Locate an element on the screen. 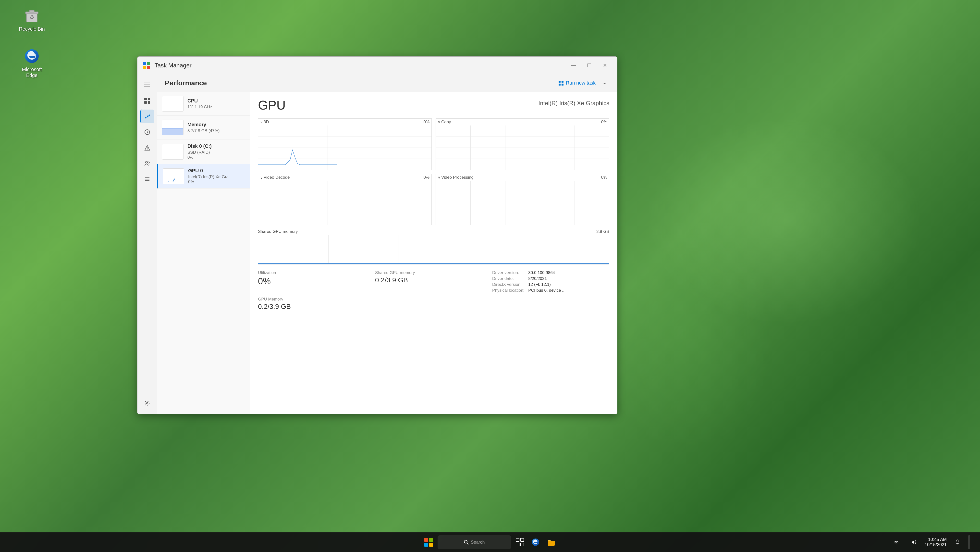 This screenshot has height=552, width=980. device-item-disk: Disk 0 (C:) SSD (RAID) 0% is located at coordinates (204, 152).